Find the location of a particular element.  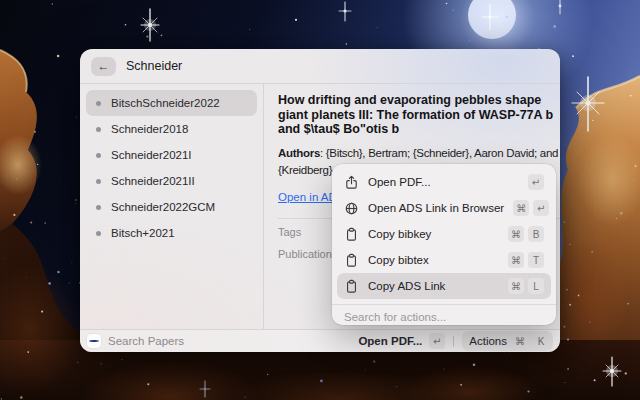

menu-item-label: Copy bibkey is located at coordinates (434, 234).